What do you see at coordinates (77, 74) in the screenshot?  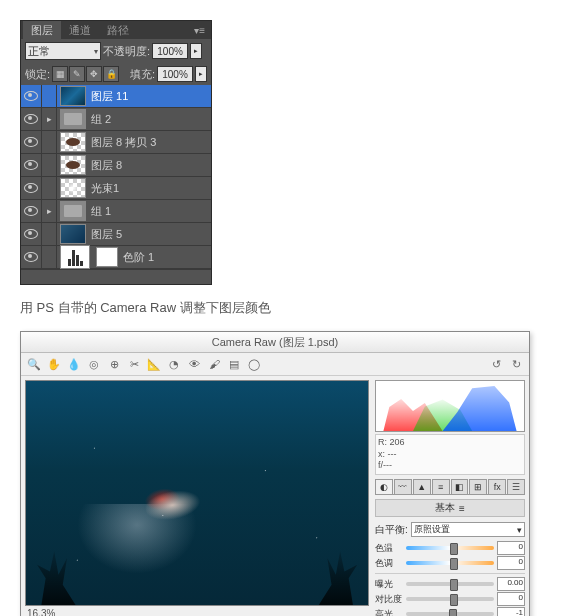 I see `lock-pixels-icon: ✎` at bounding box center [77, 74].